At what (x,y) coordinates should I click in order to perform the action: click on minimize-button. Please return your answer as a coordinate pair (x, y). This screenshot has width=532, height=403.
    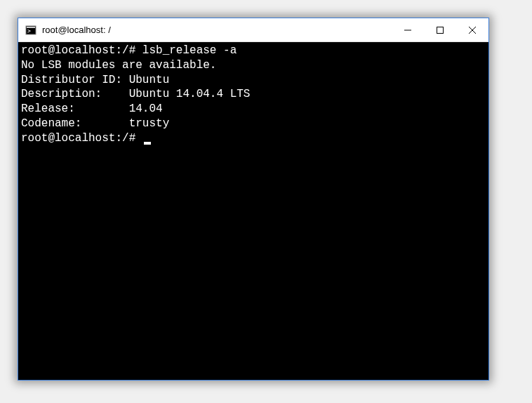
    Looking at the image, I should click on (408, 29).